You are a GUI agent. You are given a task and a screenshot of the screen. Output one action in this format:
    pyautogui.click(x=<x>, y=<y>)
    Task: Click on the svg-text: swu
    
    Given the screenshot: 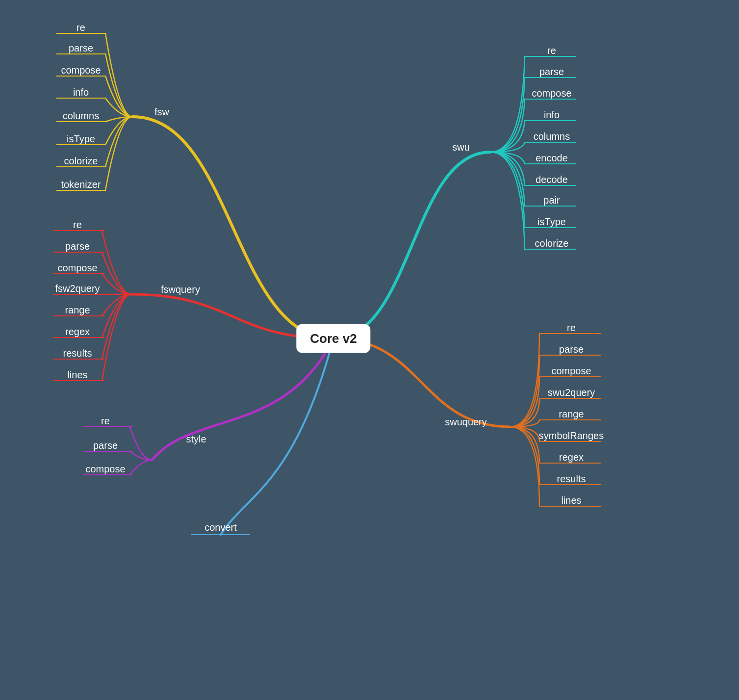 What is the action you would take?
    pyautogui.click(x=461, y=147)
    